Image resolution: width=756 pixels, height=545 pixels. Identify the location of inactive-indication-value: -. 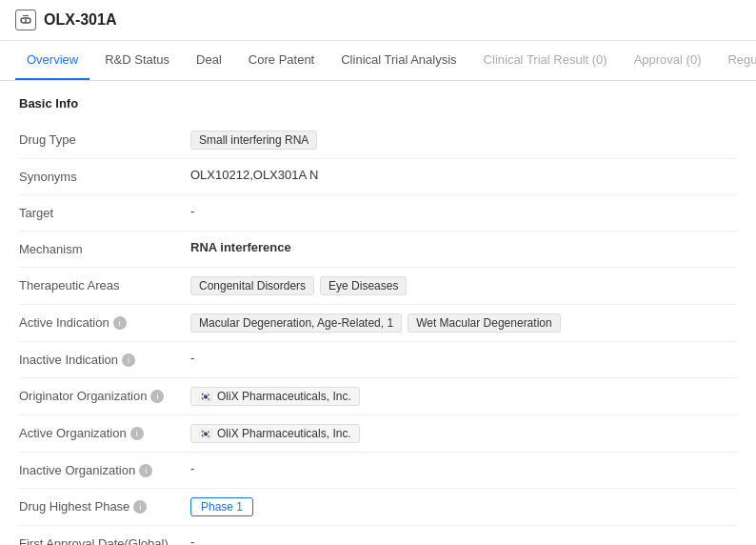
(464, 358).